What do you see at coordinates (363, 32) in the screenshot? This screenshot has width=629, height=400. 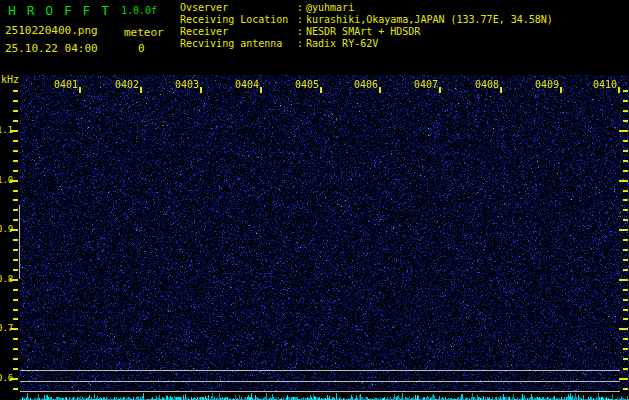 I see `station-info-value: NESDR SMArt + HDSDR` at bounding box center [363, 32].